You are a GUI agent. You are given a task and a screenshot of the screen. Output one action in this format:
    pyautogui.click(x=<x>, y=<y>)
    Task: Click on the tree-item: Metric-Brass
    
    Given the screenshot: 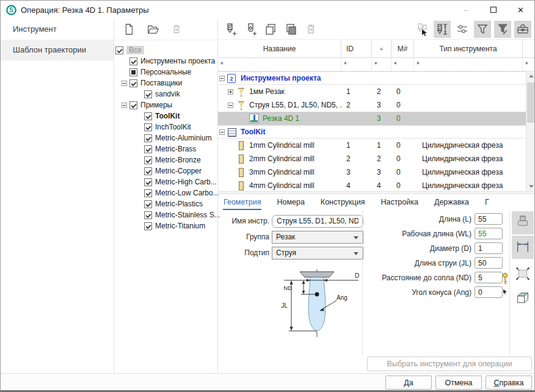 What is the action you would take?
    pyautogui.click(x=166, y=149)
    